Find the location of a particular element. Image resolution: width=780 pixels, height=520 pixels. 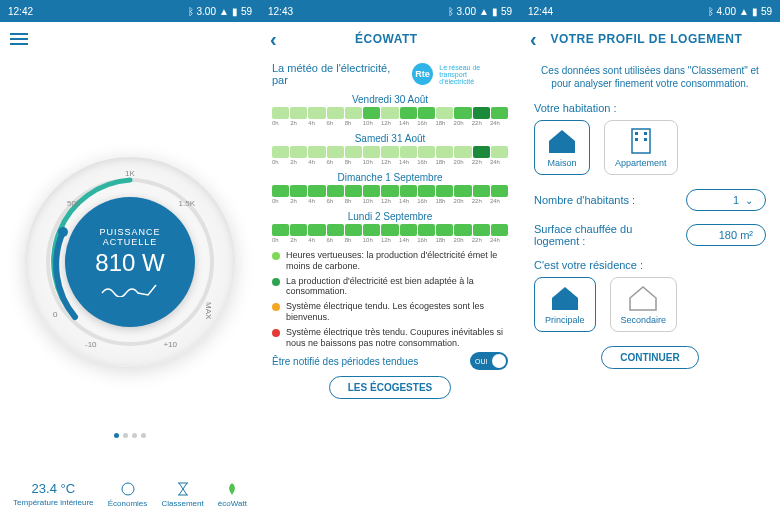

intro-text: La météo de l'électricité, par is located at coordinates (339, 74).